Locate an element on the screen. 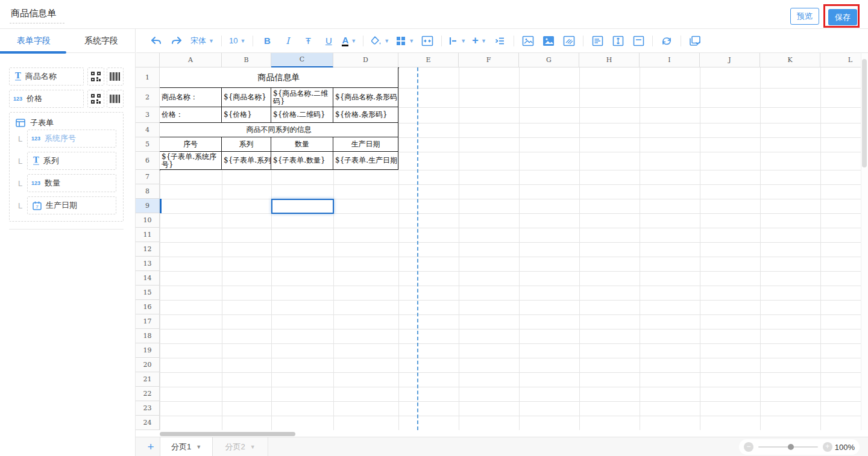 The image size is (868, 456). subfield-item-date: 7 生产日期 is located at coordinates (72, 205).